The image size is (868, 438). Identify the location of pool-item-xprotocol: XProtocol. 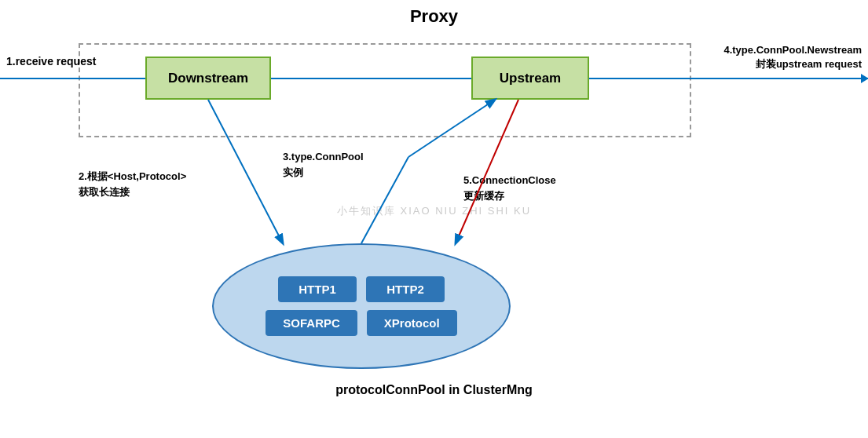
(412, 323).